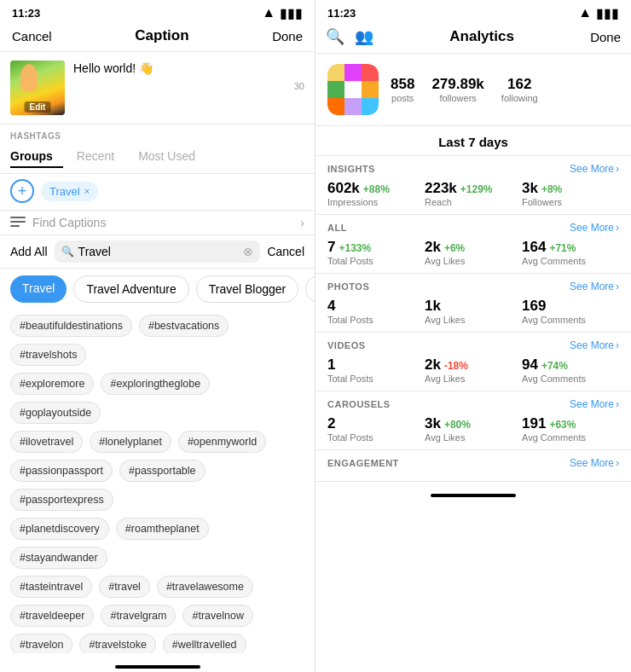 This screenshot has height=672, width=631. I want to click on ht-welltravelled: #welltravelled, so click(205, 643).